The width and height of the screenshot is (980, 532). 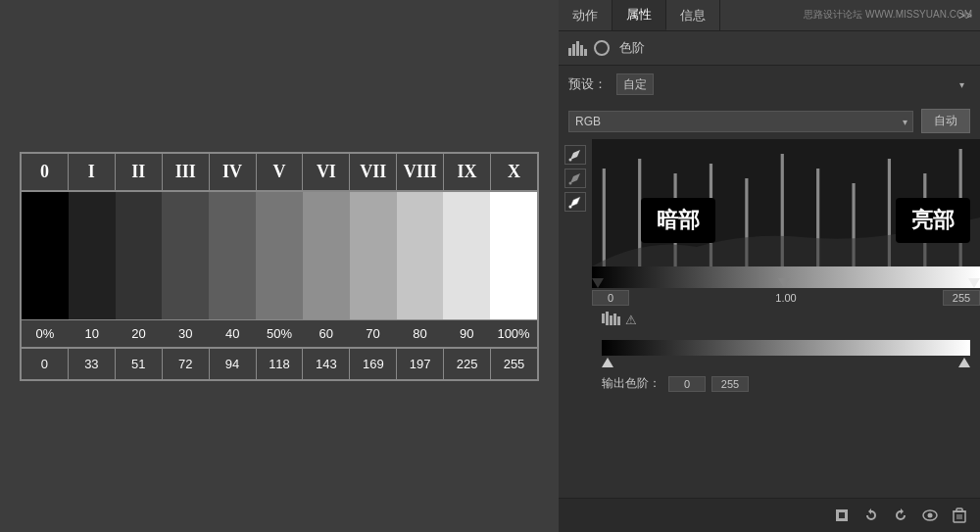 I want to click on panel-header: 色阶, so click(x=769, y=49).